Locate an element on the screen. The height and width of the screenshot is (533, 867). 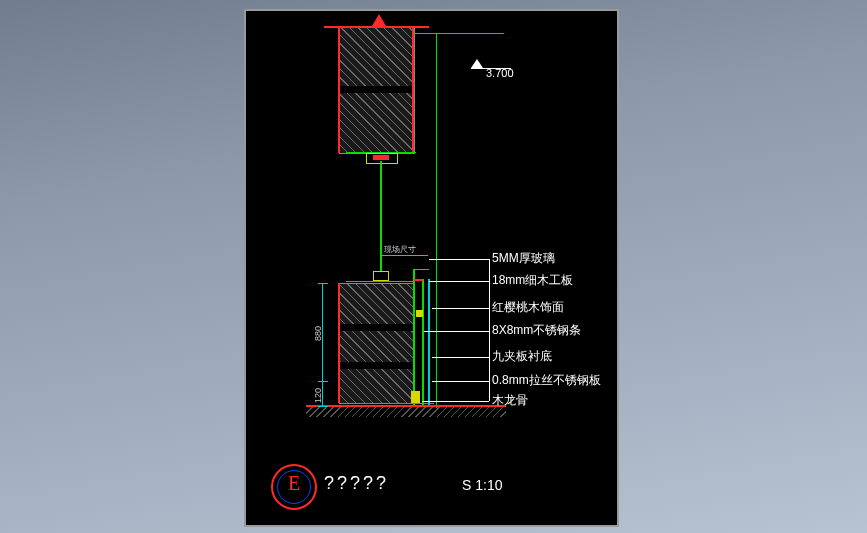
detail-title: ????? is located at coordinates (356, 484).